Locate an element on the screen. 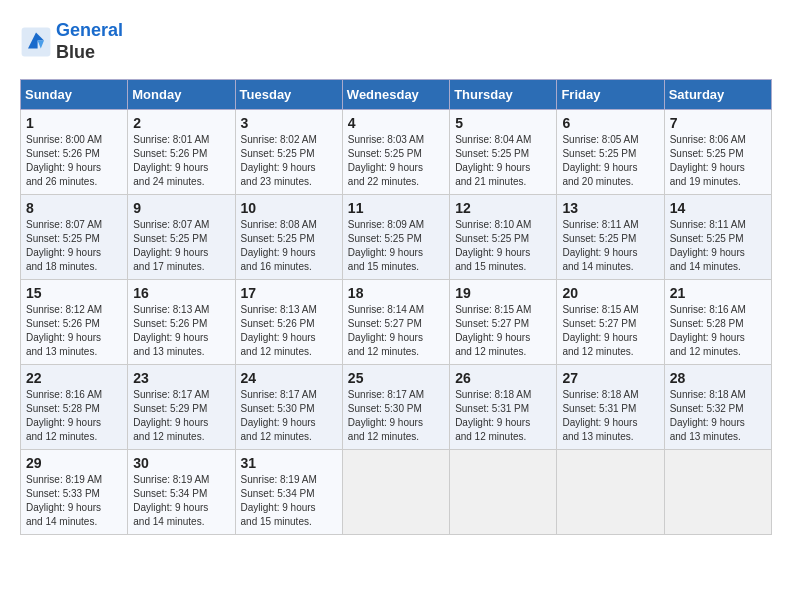  day-number: 11 is located at coordinates (396, 208).